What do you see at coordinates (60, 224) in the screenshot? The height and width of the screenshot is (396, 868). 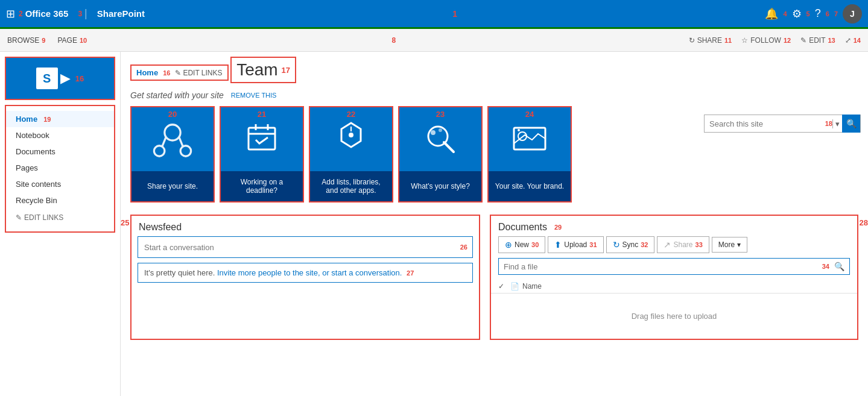 I see `sidebar: S ▶ 16 Home 19 Notebook Documents Pages …` at bounding box center [60, 224].